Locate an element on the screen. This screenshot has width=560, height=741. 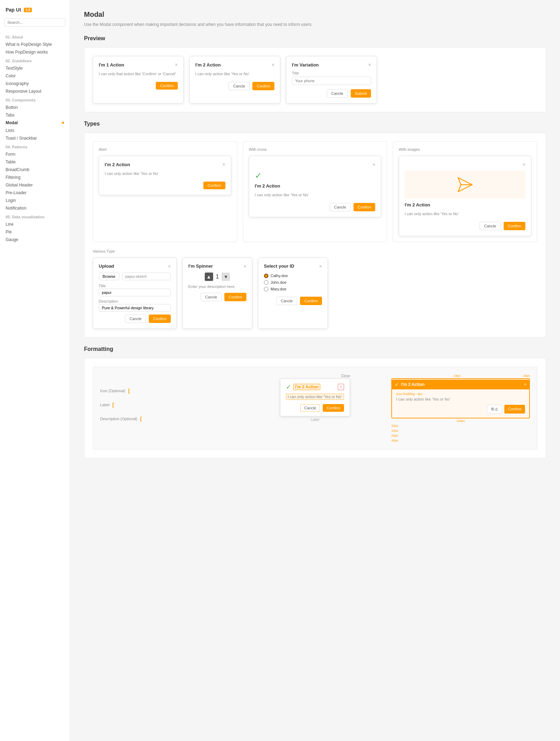
ann-title: I'm 2 Action is located at coordinates (461, 384).